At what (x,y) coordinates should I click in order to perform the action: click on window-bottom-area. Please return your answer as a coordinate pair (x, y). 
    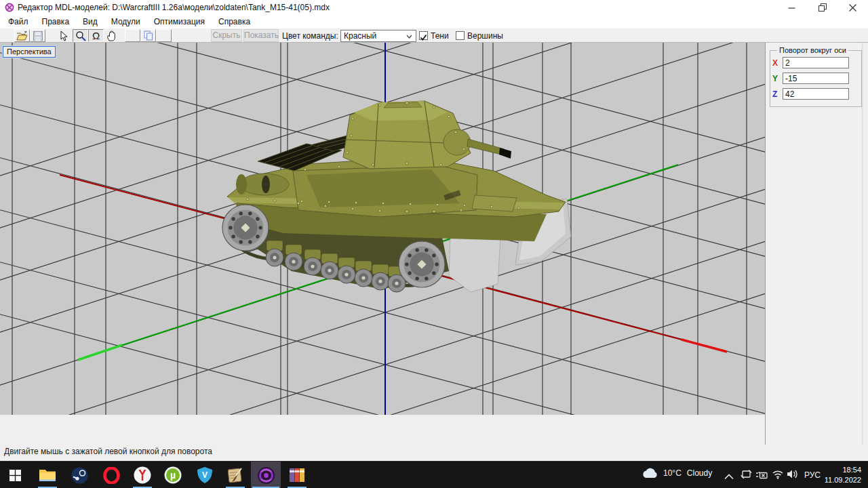
    Looking at the image, I should click on (382, 430).